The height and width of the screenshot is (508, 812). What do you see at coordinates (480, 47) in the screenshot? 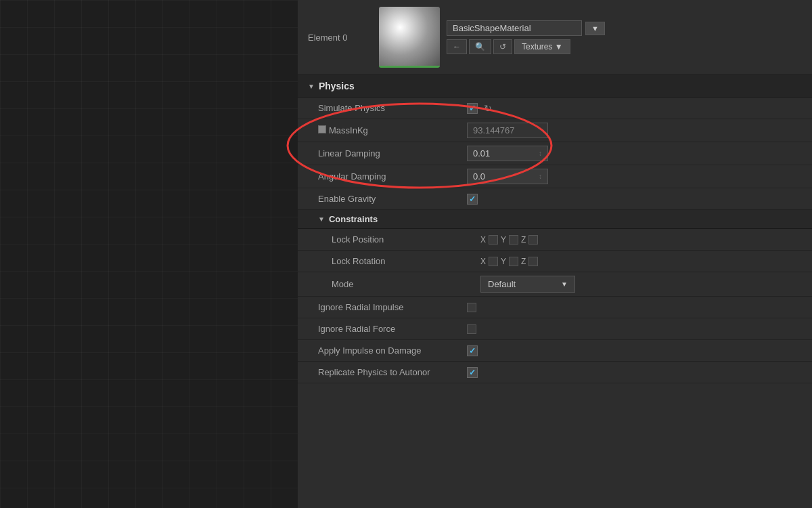
I see `search-icon: 🔍` at bounding box center [480, 47].